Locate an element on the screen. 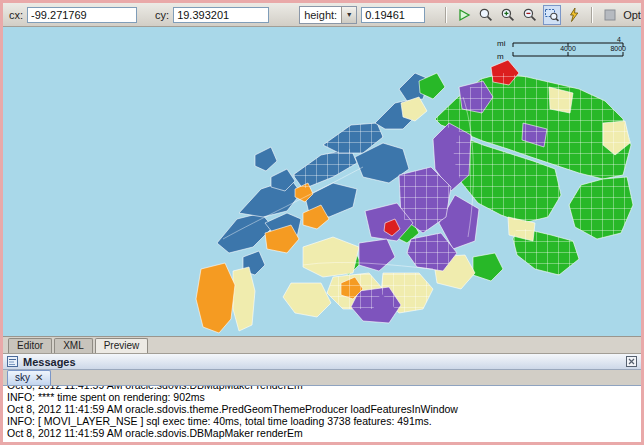  cy-input is located at coordinates (221, 15).